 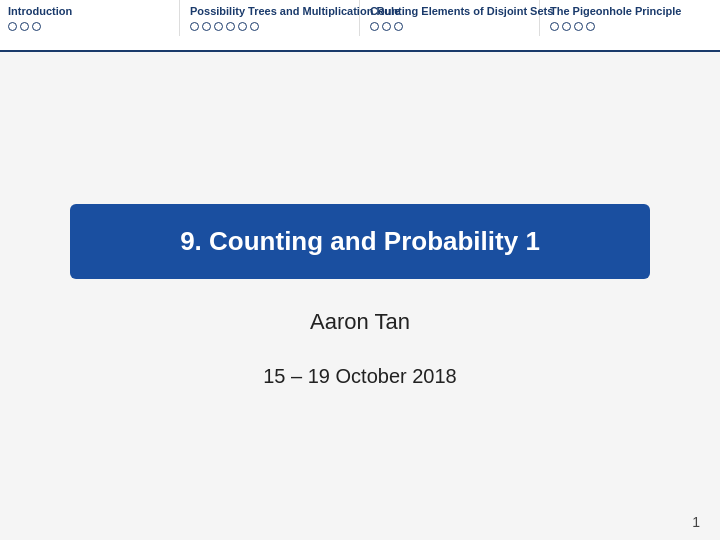 What do you see at coordinates (360, 241) in the screenshot?
I see `slide-title: 9. Counting and Probability 1` at bounding box center [360, 241].